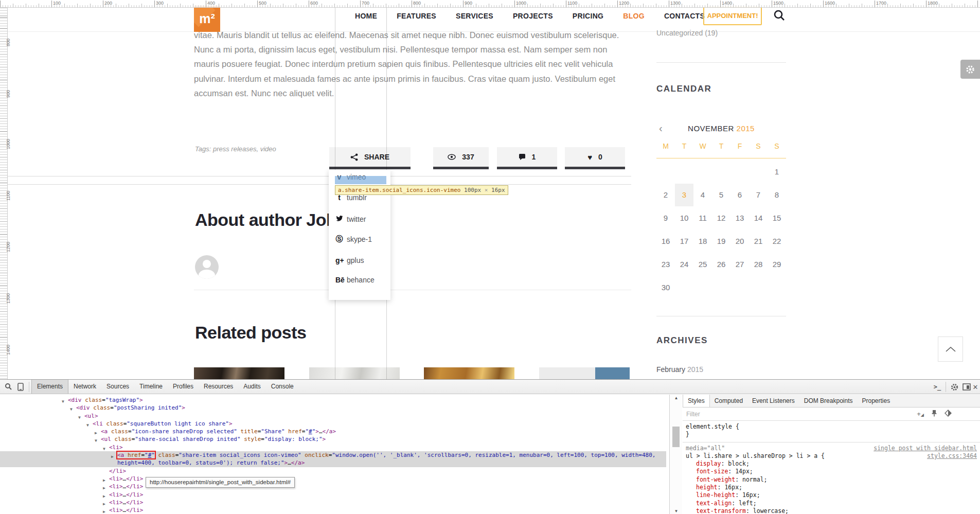  What do you see at coordinates (925, 449) in the screenshot?
I see `stylesheet-link: single post with sidebar.html` at bounding box center [925, 449].